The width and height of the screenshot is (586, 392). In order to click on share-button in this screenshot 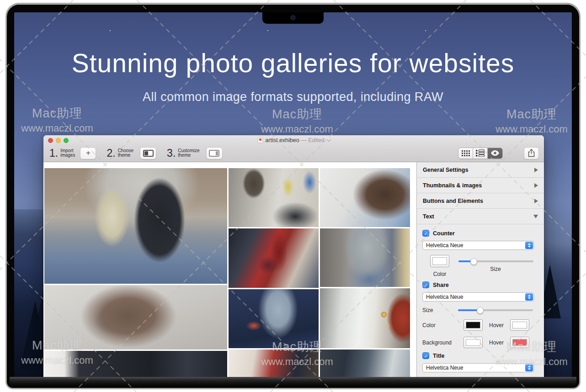, I will do `click(531, 154)`.